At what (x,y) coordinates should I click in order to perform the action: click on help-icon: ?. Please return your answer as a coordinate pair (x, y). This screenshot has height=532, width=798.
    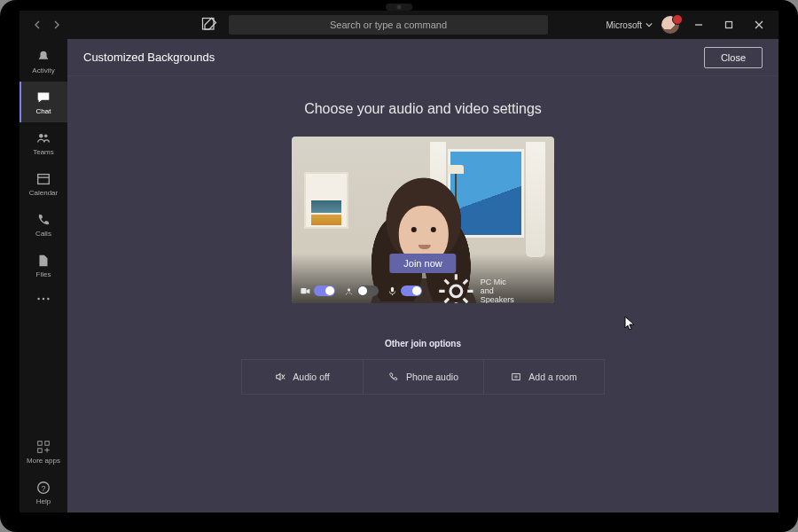
    Looking at the image, I should click on (43, 488).